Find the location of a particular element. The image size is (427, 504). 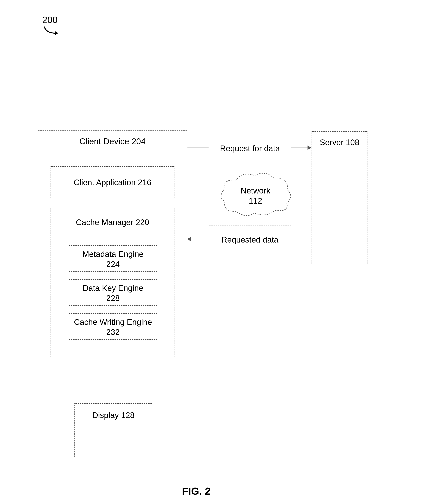

requested-data-label: Requested data is located at coordinates (250, 240).